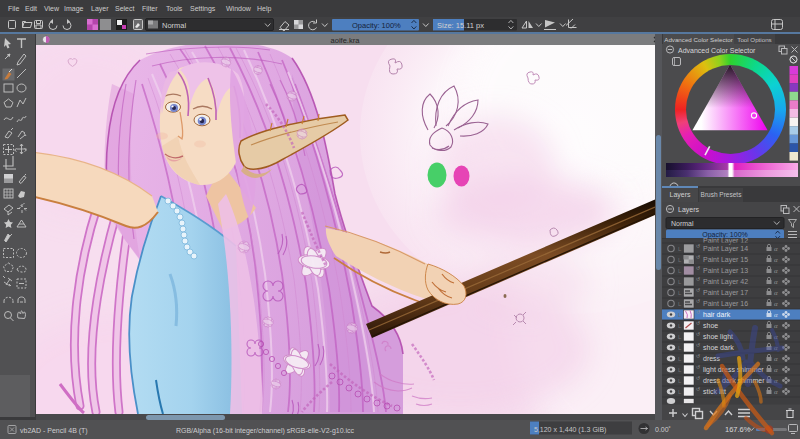  What do you see at coordinates (717, 314) in the screenshot?
I see `svg-text: hair dark` at bounding box center [717, 314].